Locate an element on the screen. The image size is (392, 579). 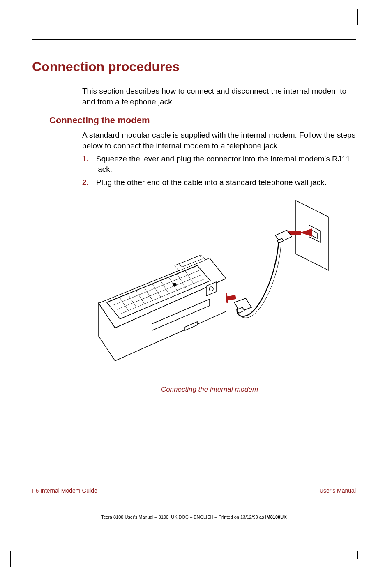
step-item: 1. Squeeze the lever and plug the connec… is located at coordinates (219, 164).